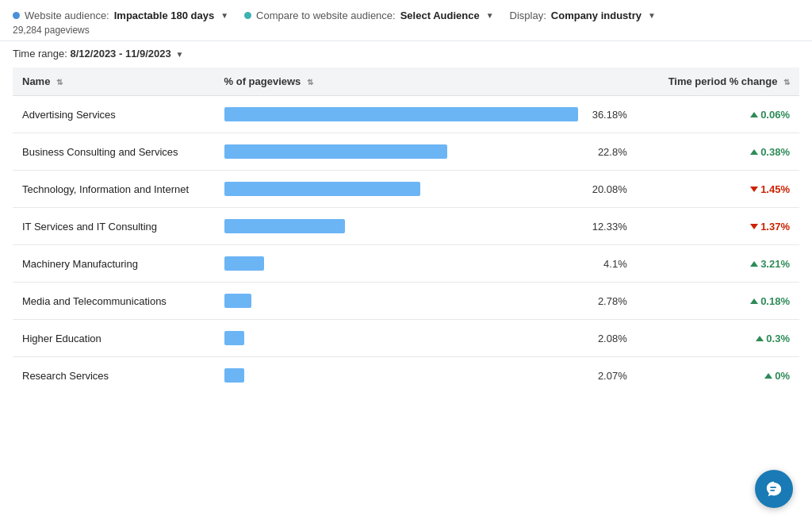  I want to click on change-value-3: 1.37%, so click(776, 227).